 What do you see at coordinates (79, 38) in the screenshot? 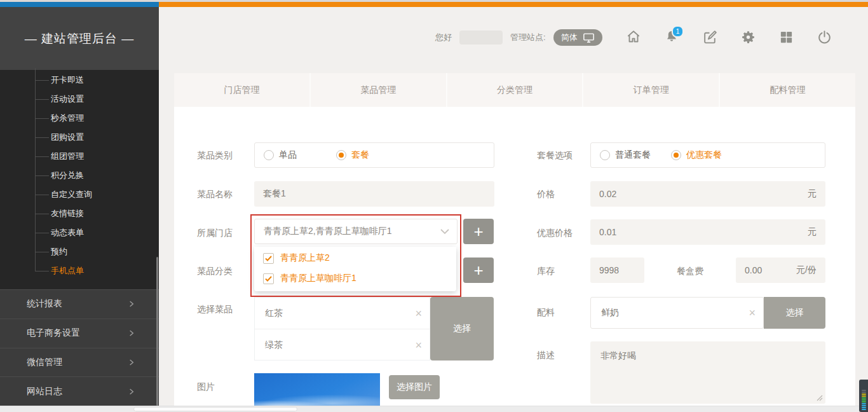
I see `sidebar-title-block: — 建站管理后台 —` at bounding box center [79, 38].